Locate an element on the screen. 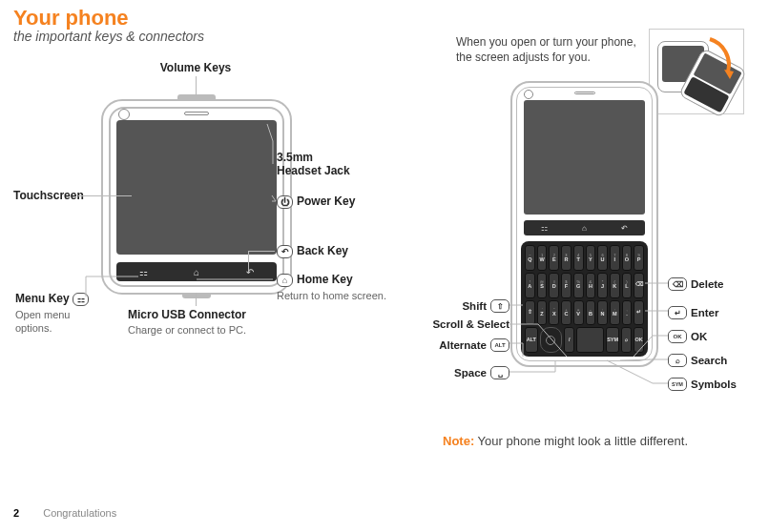 The width and height of the screenshot is (769, 532). label-alternate: AlternateALT is located at coordinates (466, 345).